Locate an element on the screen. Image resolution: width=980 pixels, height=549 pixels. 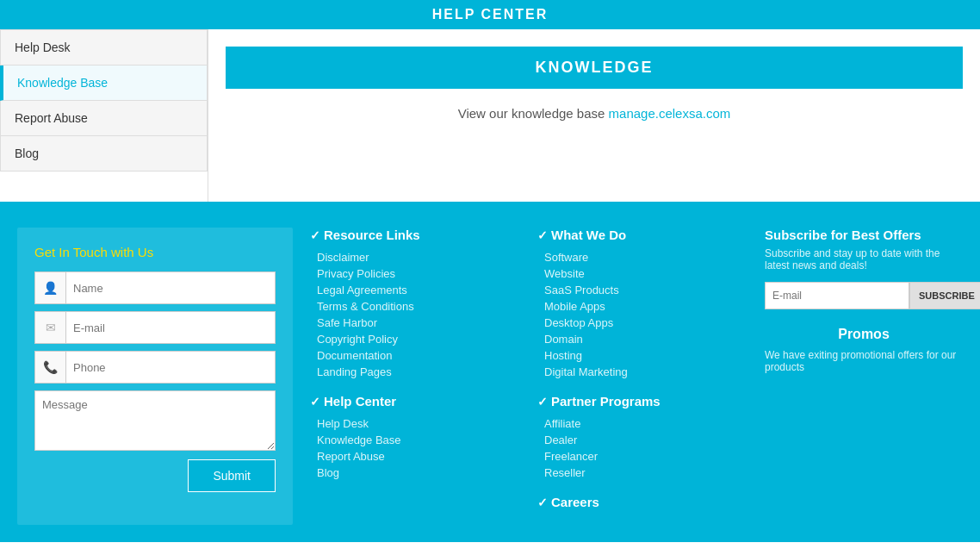
knowledge-banner: KNOWLEDGE is located at coordinates (594, 67).